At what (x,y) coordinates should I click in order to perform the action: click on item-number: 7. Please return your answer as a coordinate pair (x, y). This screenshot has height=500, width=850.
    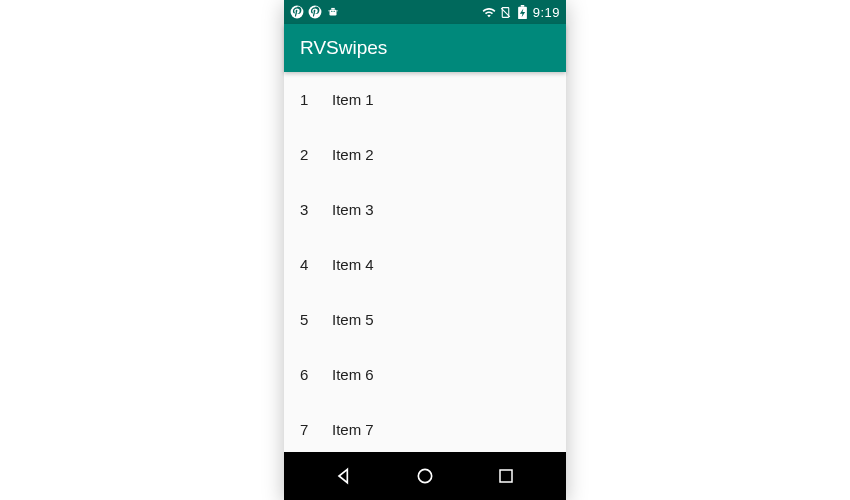
    Looking at the image, I should click on (316, 430).